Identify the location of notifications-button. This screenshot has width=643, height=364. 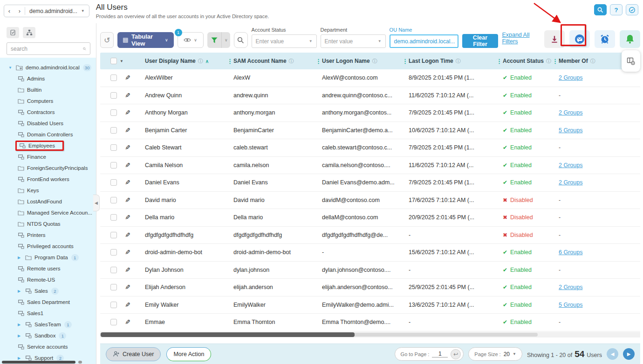
(630, 39).